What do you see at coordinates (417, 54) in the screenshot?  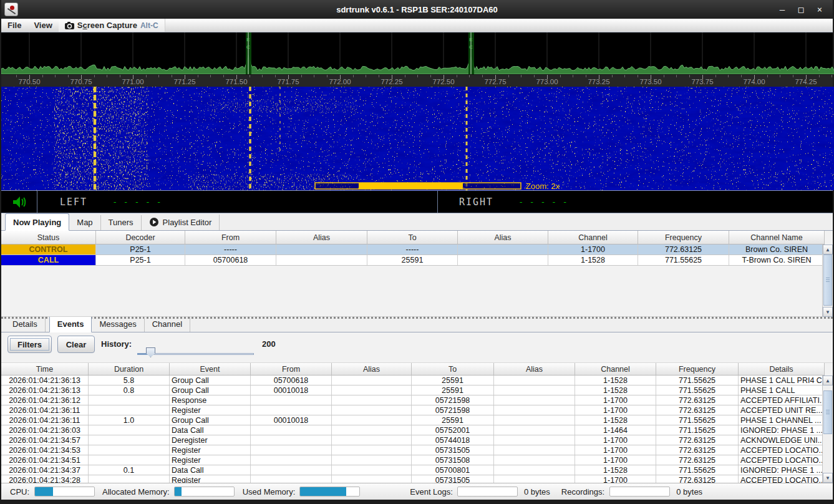 I see `spectrum-display: E C E C` at bounding box center [417, 54].